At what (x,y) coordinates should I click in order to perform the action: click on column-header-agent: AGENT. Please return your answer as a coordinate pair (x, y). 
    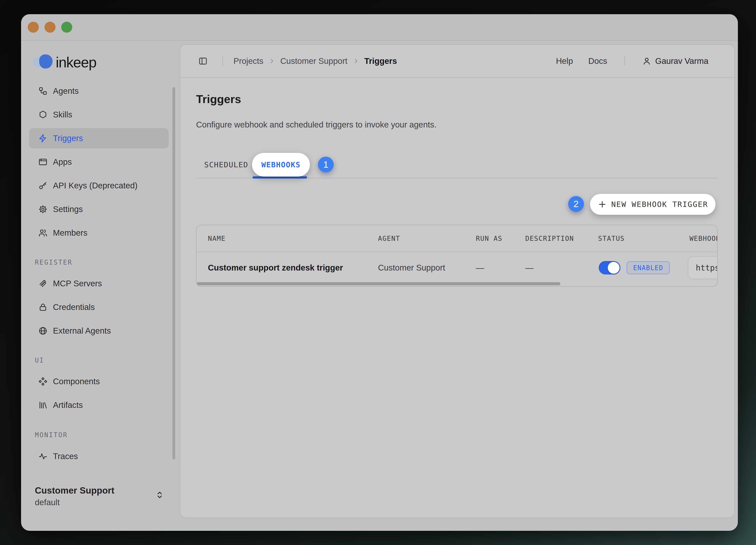
    Looking at the image, I should click on (389, 238).